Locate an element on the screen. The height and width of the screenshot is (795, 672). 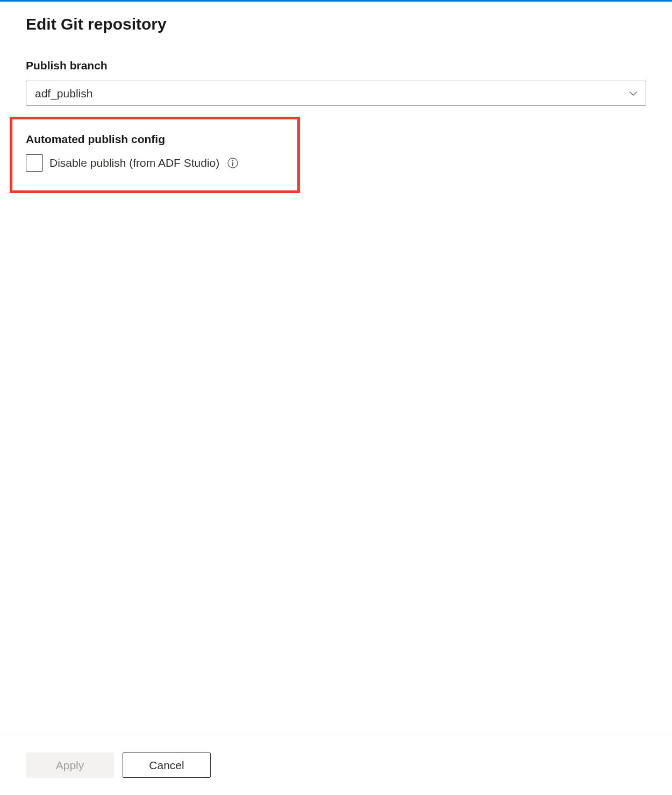
publish-branch-dropdown: adf_publish is located at coordinates (336, 94).